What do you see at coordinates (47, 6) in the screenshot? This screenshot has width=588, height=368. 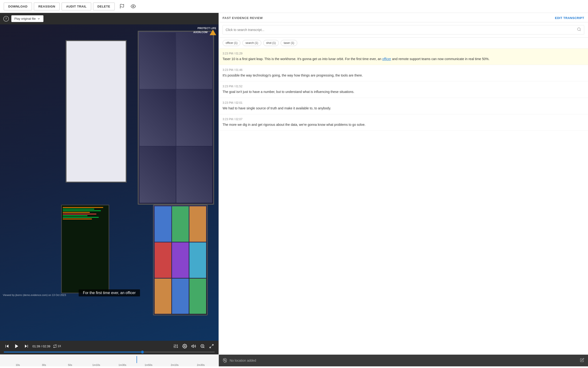 I see `reassign-button: REASSIGN` at bounding box center [47, 6].